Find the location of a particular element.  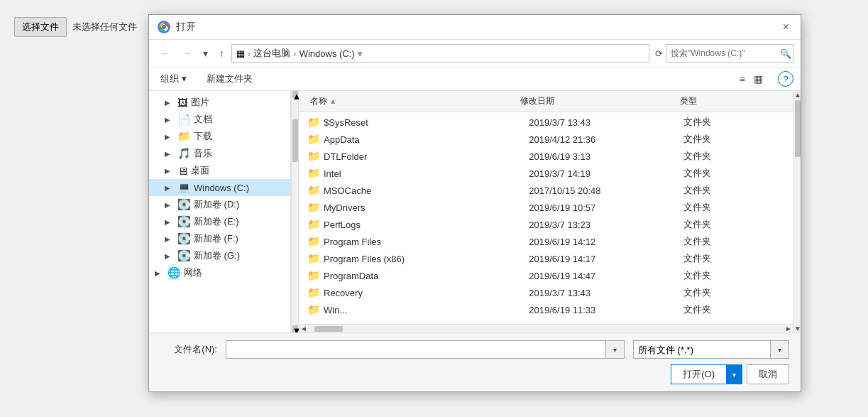

file-date: 2019/6/19 14:12 is located at coordinates (605, 242).